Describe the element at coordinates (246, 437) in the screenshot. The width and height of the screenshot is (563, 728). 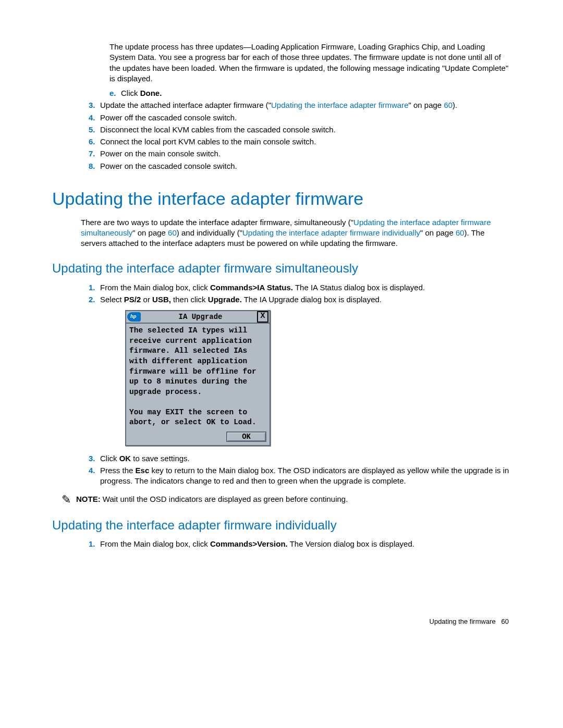
I see `ok-button: OK` at that location.